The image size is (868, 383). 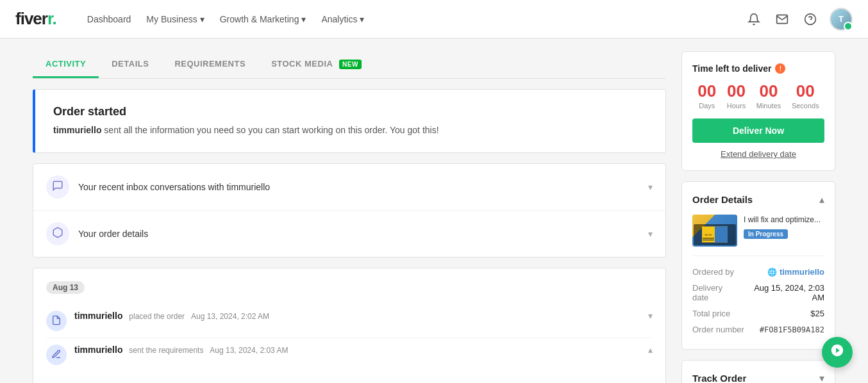 What do you see at coordinates (841, 19) in the screenshot?
I see `avatar: T` at bounding box center [841, 19].